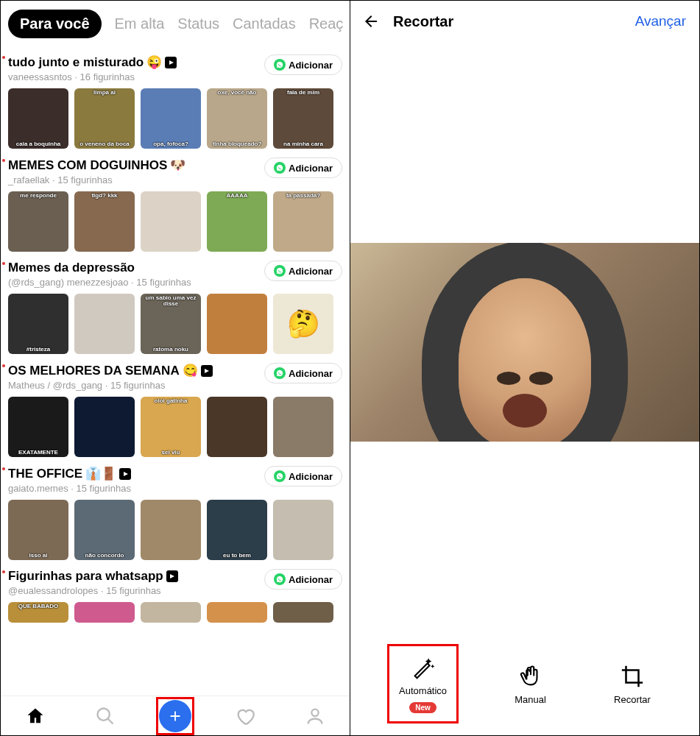 This screenshot has height=736, width=700. What do you see at coordinates (38, 118) in the screenshot?
I see `sticker-thumbnail: cala a boquinha` at bounding box center [38, 118].